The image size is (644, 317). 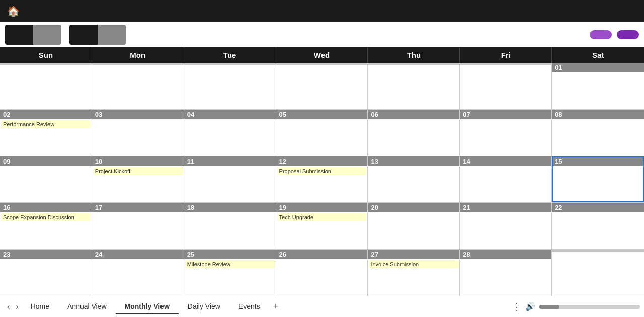 What do you see at coordinates (322, 115) in the screenshot?
I see `cal-day-num: 05` at bounding box center [322, 115].